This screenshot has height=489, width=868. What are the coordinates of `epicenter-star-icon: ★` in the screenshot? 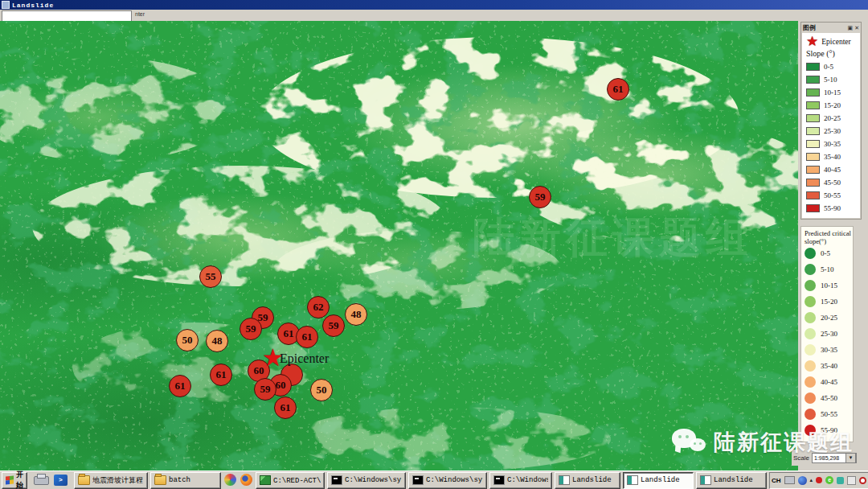 It's located at (812, 42).